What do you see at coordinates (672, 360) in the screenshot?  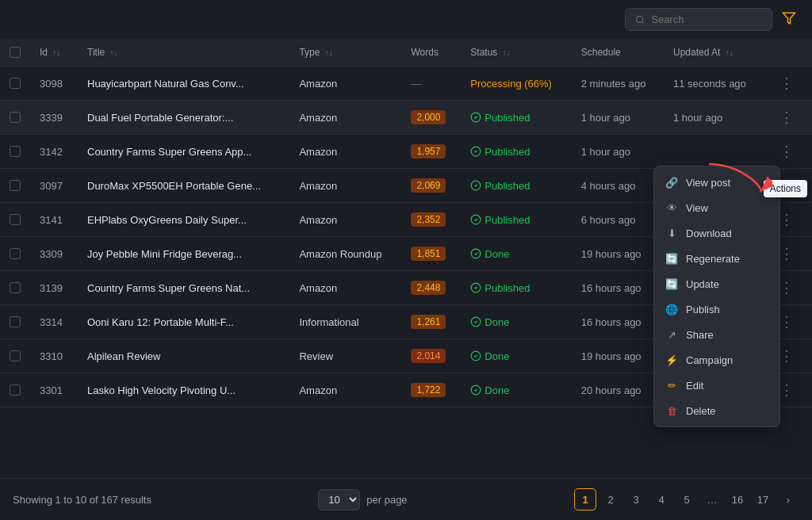 I see `campaign-icon: ⚡` at bounding box center [672, 360].